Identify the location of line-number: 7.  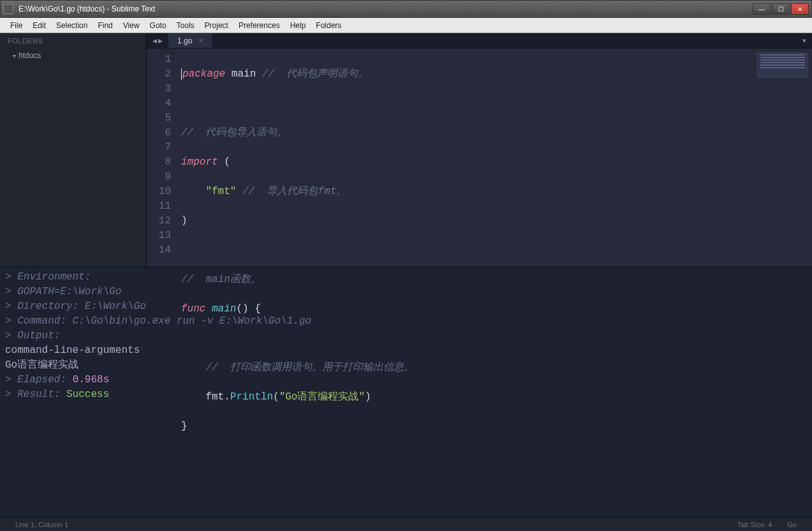
(159, 148).